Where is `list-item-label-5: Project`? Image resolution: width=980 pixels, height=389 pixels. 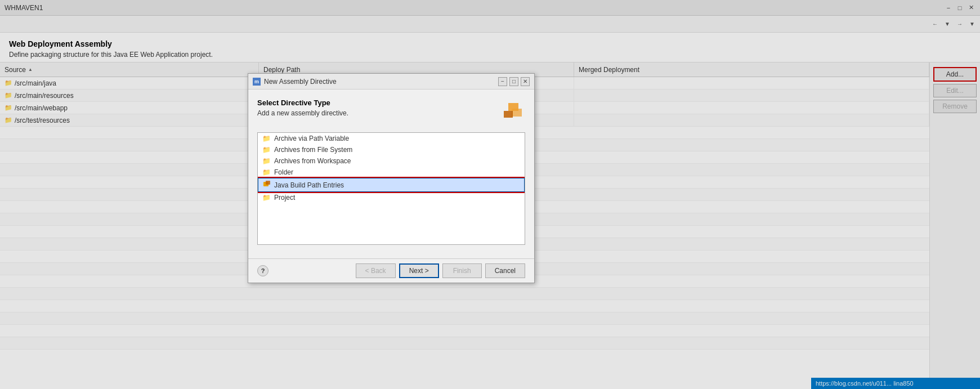 list-item-label-5: Project is located at coordinates (285, 198).